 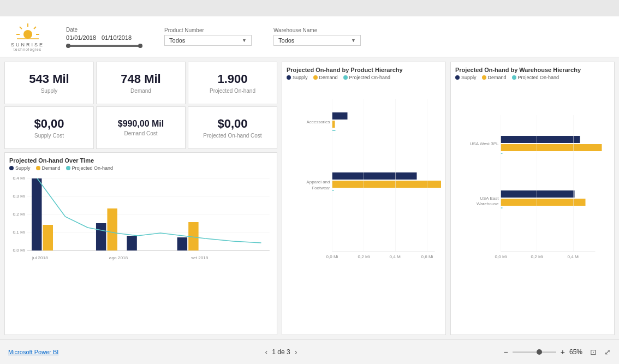 I want to click on warehouse-chart-legend: Supply Demand Projected On-hand, so click(x=533, y=77).